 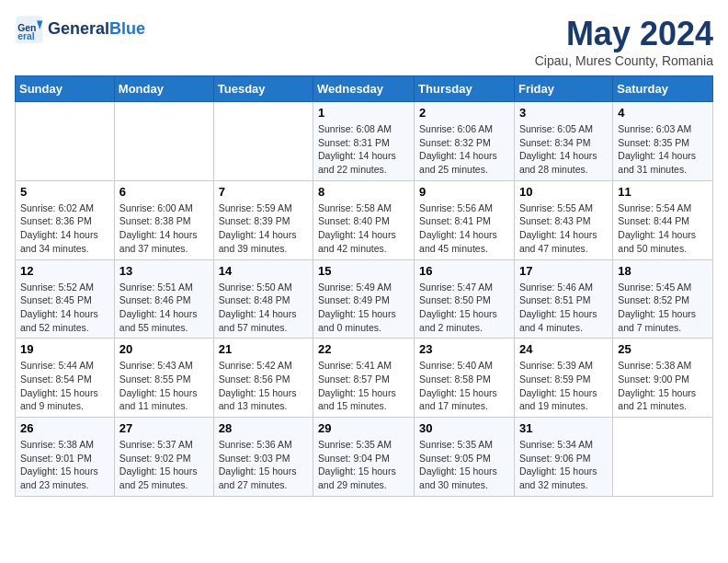 I want to click on weekday-header-row: SundayMondayTuesdayWednesdayThursdayFrid…, so click(x=364, y=89).